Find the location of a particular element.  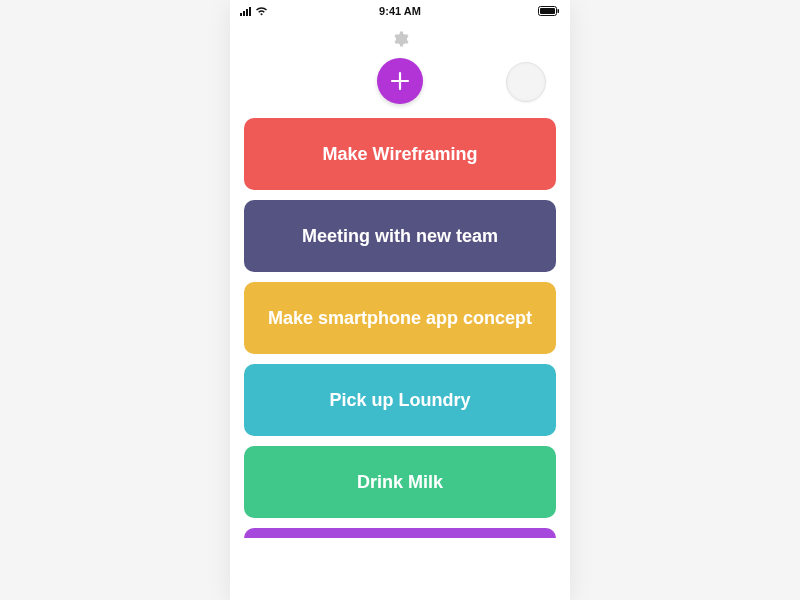

status-bar: 9:41 AM is located at coordinates (400, 11).